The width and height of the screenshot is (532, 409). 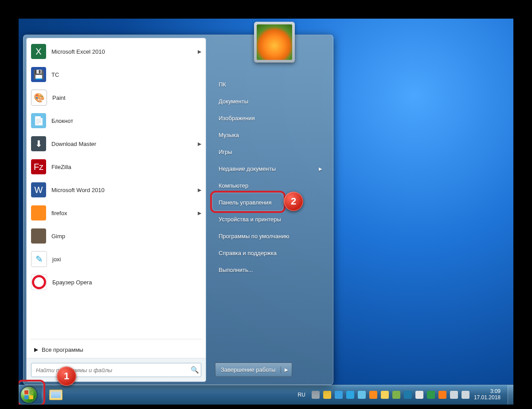 What do you see at coordinates (408, 395) in the screenshot?
I see `globe-icon` at bounding box center [408, 395].